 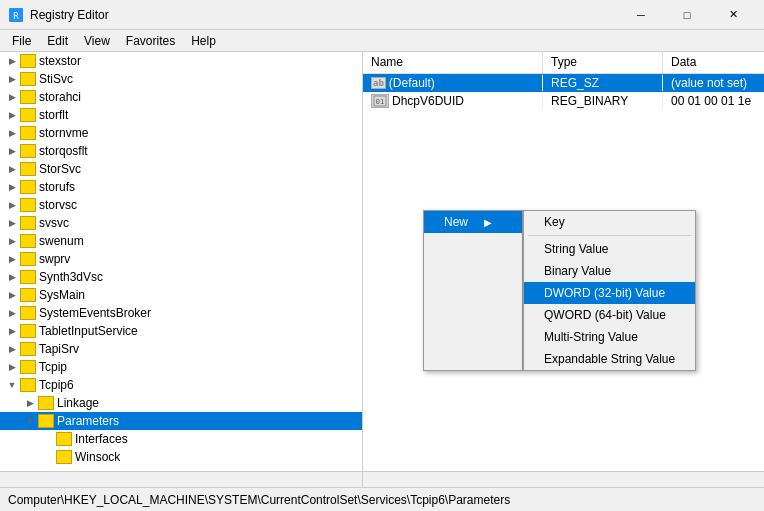 I want to click on tree-item: ▶svsvc, so click(x=181, y=223).